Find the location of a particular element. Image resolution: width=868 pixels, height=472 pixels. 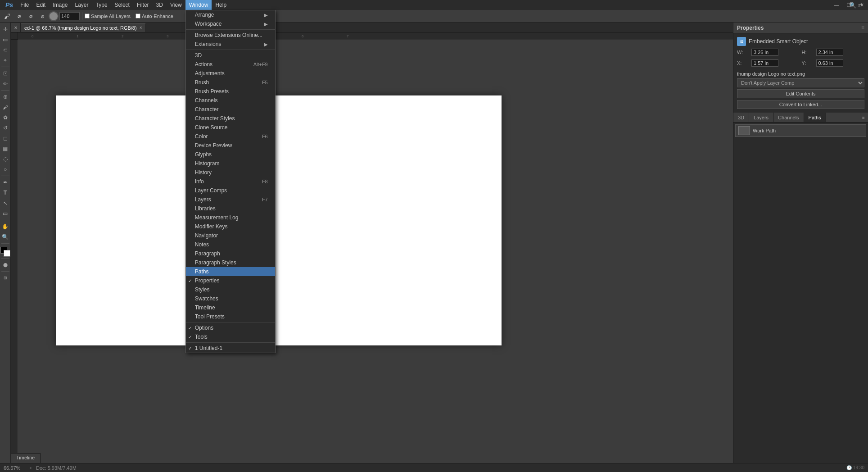

menu-help: Help is located at coordinates (221, 5).